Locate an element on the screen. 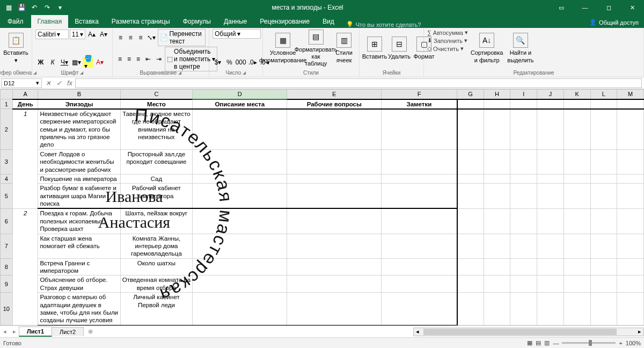 This screenshot has width=644, height=348. tab-view: Вид is located at coordinates (328, 21).